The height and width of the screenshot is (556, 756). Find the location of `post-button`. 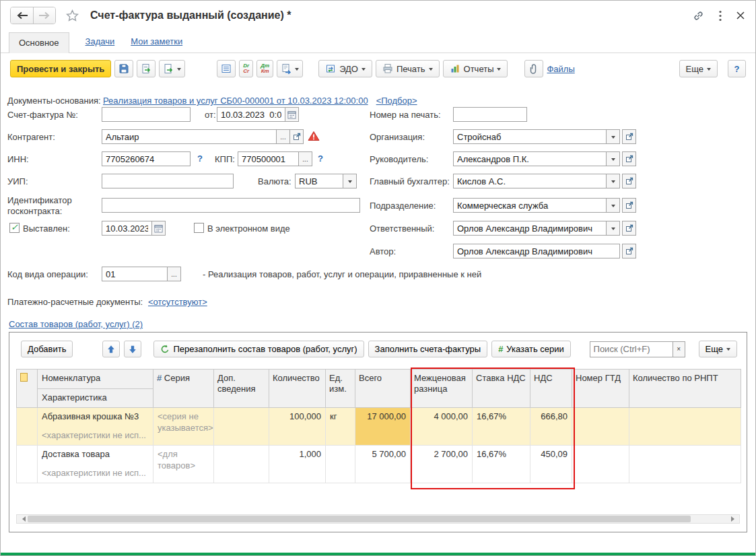

post-button is located at coordinates (146, 69).